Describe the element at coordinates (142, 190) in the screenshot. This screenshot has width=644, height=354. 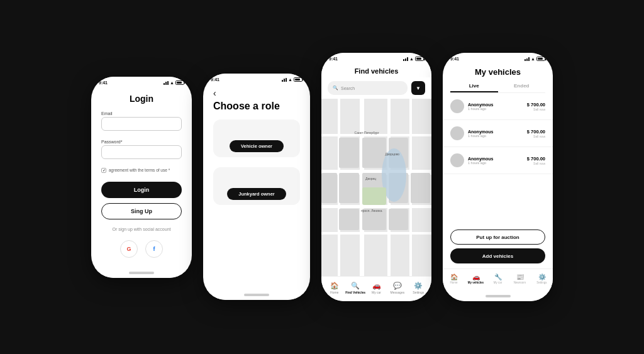
I see `login-button: Login` at that location.